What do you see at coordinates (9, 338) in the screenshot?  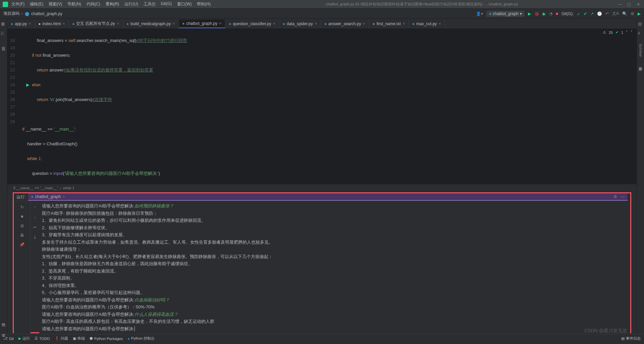 I see `sb-git: ⎇Git` at bounding box center [9, 338].